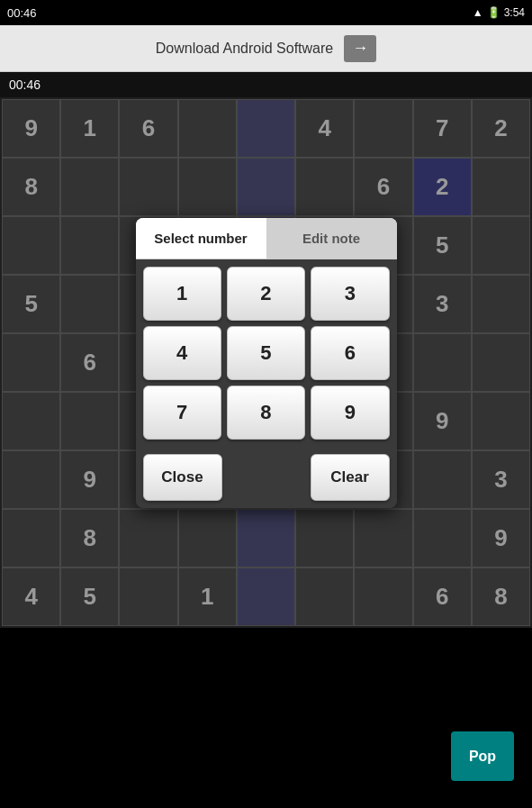 Image resolution: width=532 pixels, height=808 pixels. Describe the element at coordinates (182, 413) in the screenshot. I see `num-btn-7: 7` at that location.